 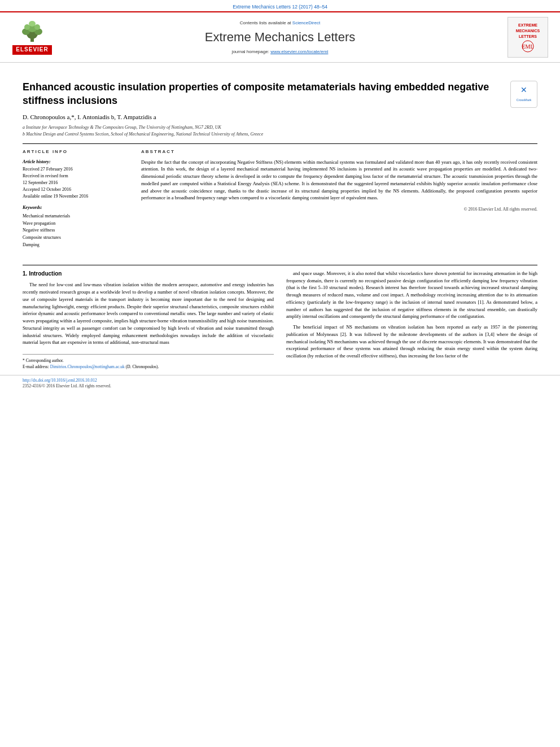 I want to click on body-two-col: 1. Introduction The need for low-cost an…, so click(x=280, y=320).